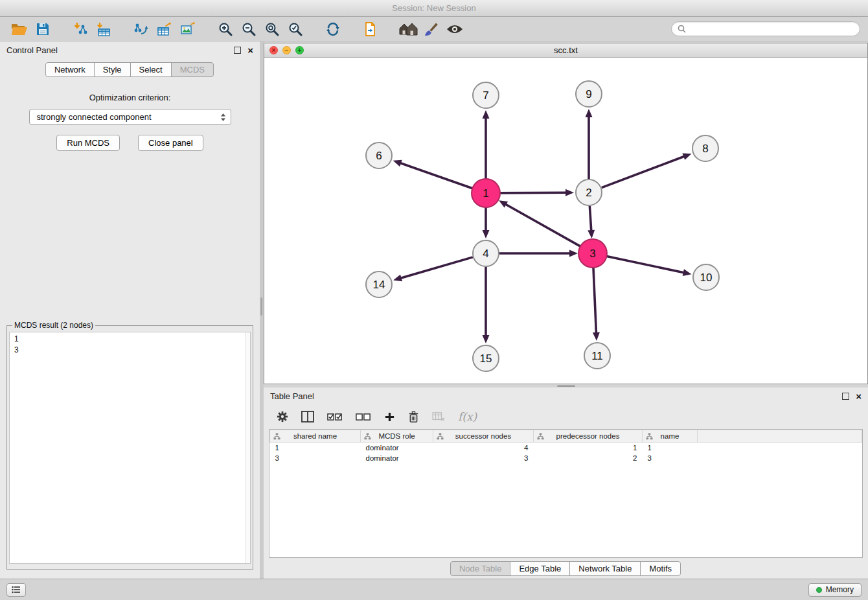  I want to click on close-panel-button: Close panel, so click(171, 143).